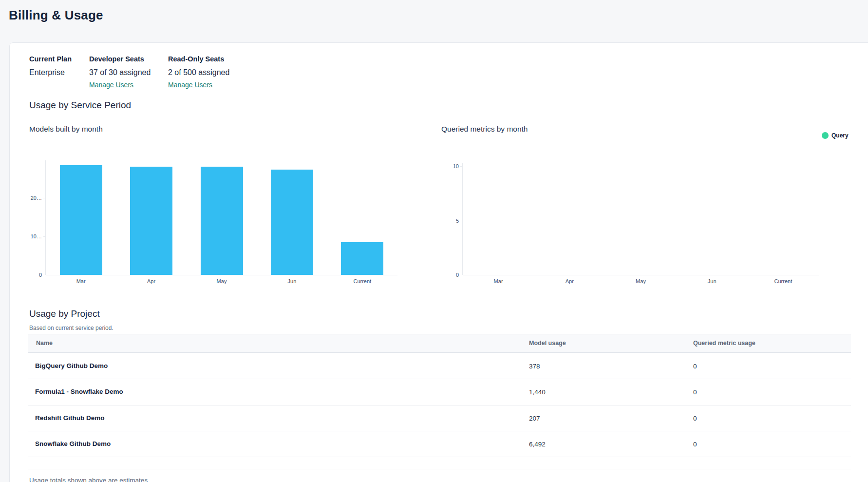  I want to click on developer-seats-label: Developer Seats, so click(117, 59).